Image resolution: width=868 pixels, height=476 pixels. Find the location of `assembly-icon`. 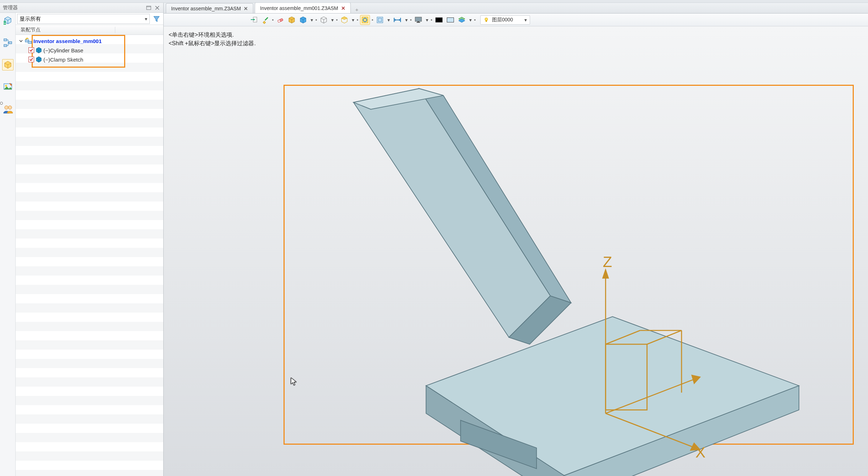

assembly-icon is located at coordinates (28, 41).